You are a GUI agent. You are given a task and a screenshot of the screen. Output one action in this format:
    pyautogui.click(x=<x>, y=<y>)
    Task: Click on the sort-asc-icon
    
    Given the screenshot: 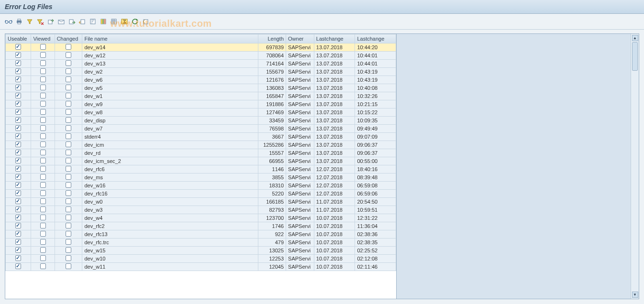 What is the action you would take?
    pyautogui.click(x=93, y=22)
    